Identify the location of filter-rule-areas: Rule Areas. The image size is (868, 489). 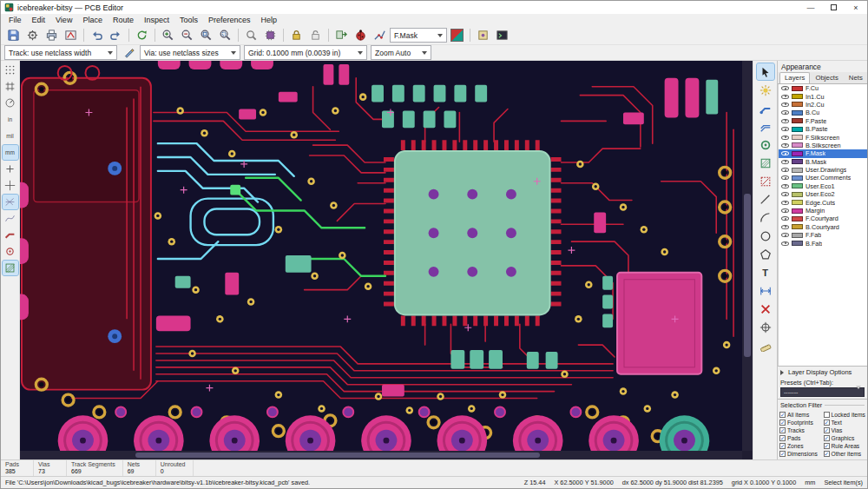
(845, 446).